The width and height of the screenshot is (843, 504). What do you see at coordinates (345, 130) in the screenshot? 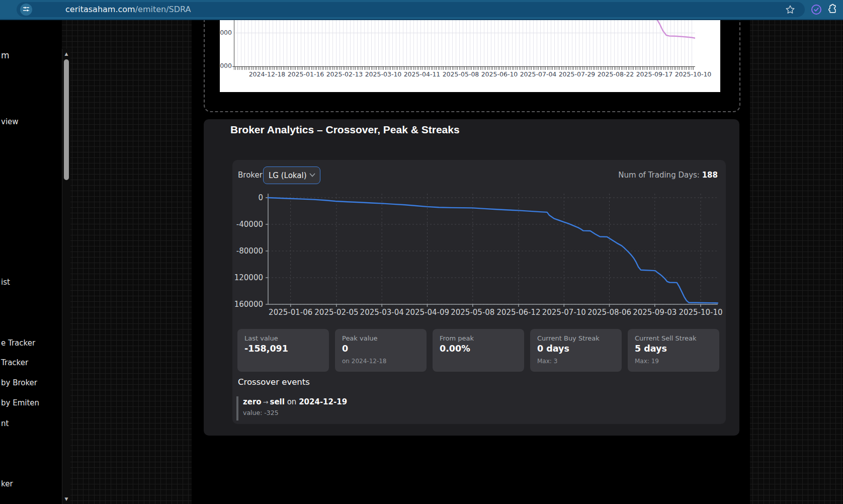
I see `section-title: Broker Analytics – Crossover, Peak & Str…` at bounding box center [345, 130].